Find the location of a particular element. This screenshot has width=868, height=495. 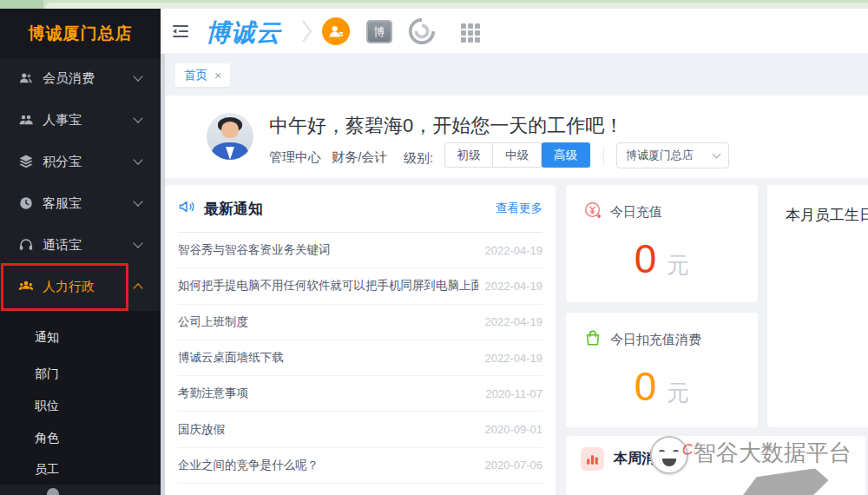

greeting-subtitle: 管理中心 财务/会计 is located at coordinates (328, 158).